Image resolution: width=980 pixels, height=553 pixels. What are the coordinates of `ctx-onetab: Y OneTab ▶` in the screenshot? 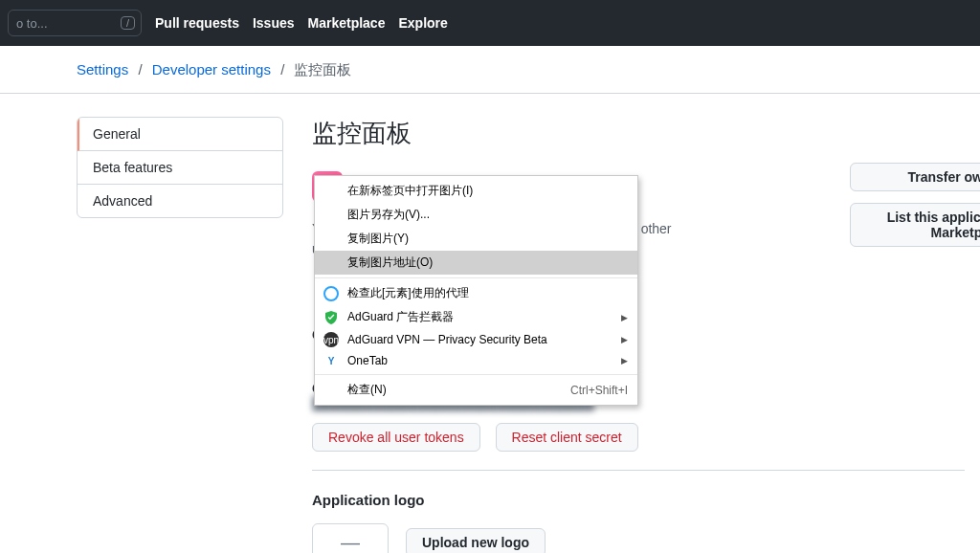 It's located at (477, 361).